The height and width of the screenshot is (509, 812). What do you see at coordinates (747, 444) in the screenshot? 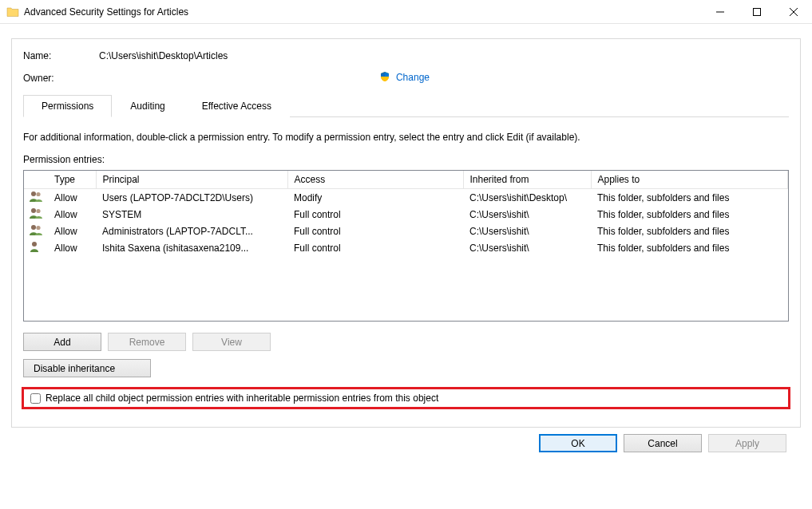
I see `apply-button: Apply` at bounding box center [747, 444].